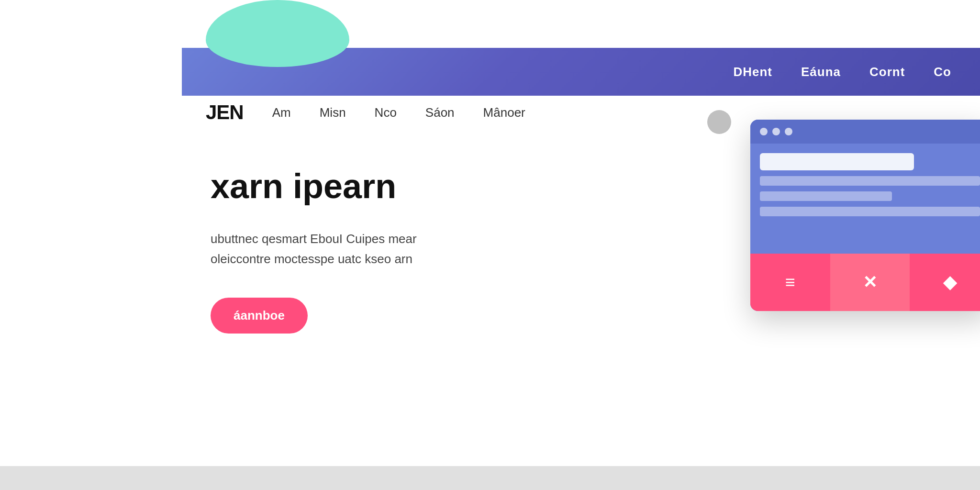 This screenshot has width=980, height=490. What do you see at coordinates (333, 113) in the screenshot?
I see `sec-nav-misn: Misn` at bounding box center [333, 113].